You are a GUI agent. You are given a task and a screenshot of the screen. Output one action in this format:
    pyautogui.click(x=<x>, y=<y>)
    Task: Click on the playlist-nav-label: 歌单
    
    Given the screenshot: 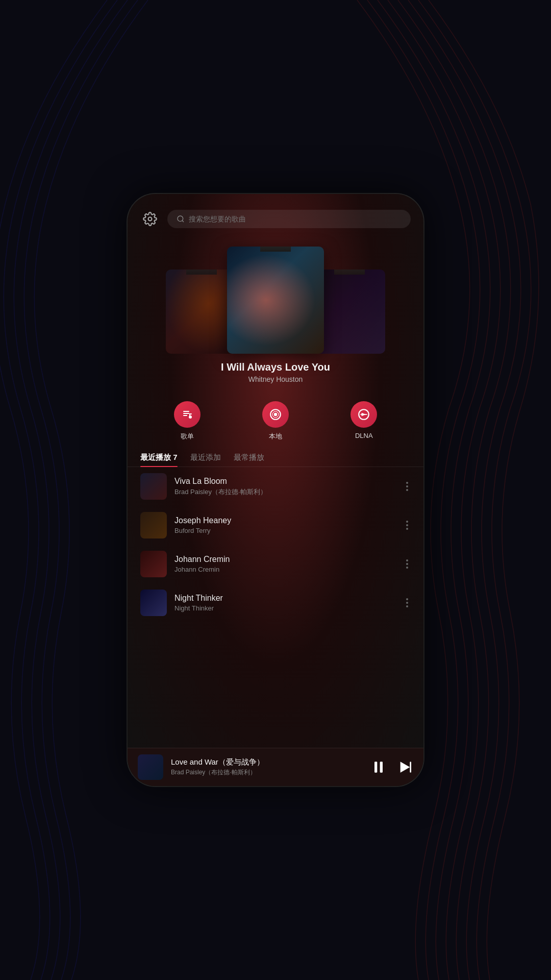 What is the action you would take?
    pyautogui.click(x=187, y=436)
    